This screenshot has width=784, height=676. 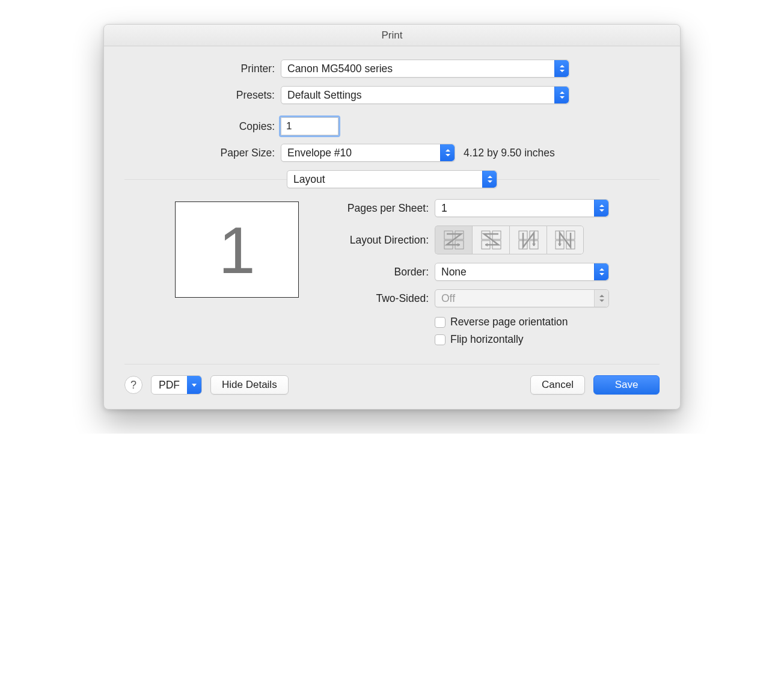 I want to click on layout-dir-s-icon, so click(x=491, y=240).